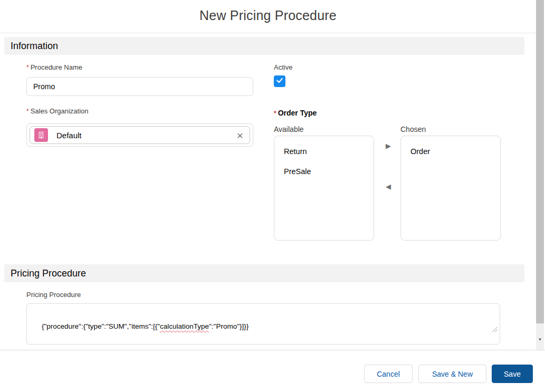 The width and height of the screenshot is (545, 392). What do you see at coordinates (451, 188) in the screenshot?
I see `chosen-listbox: Order` at bounding box center [451, 188].